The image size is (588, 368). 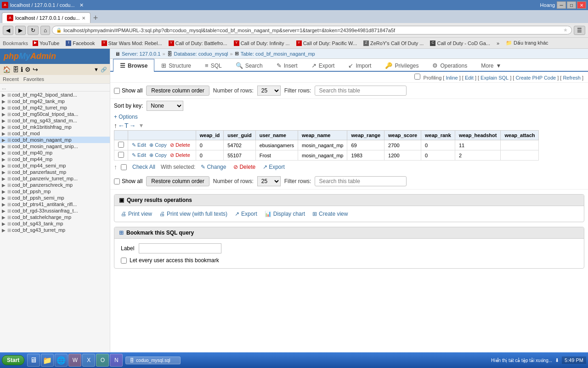 I want to click on tab-import: ↙ Import, so click(x=360, y=65).